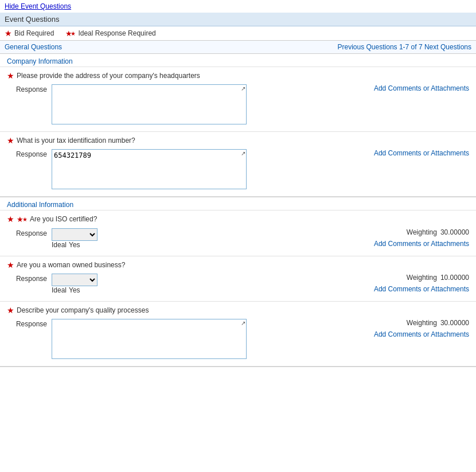  Describe the element at coordinates (238, 233) in the screenshot. I see `question-block-q3: ★ ★★ Are you ISO certified? Response Yes…` at that location.